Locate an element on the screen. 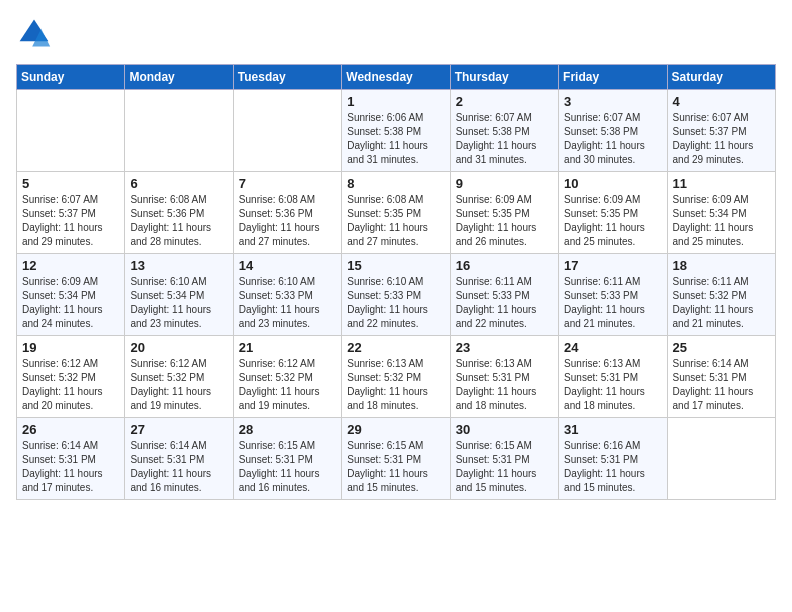 This screenshot has height=612, width=792. day-number: 30 is located at coordinates (504, 430).